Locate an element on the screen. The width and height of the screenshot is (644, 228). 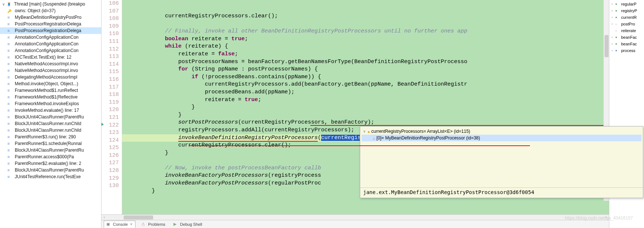
localvar-icon is located at coordinates (618, 31).